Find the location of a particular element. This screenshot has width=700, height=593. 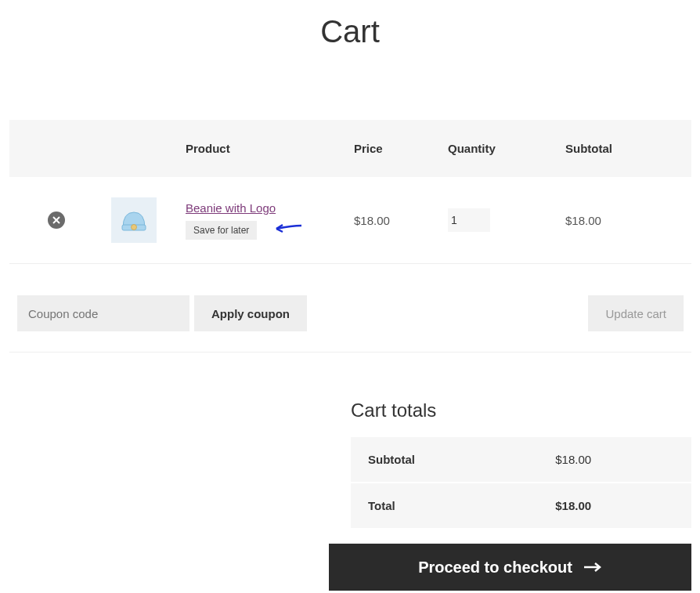

save-for-later-button: Save for later is located at coordinates (221, 230).